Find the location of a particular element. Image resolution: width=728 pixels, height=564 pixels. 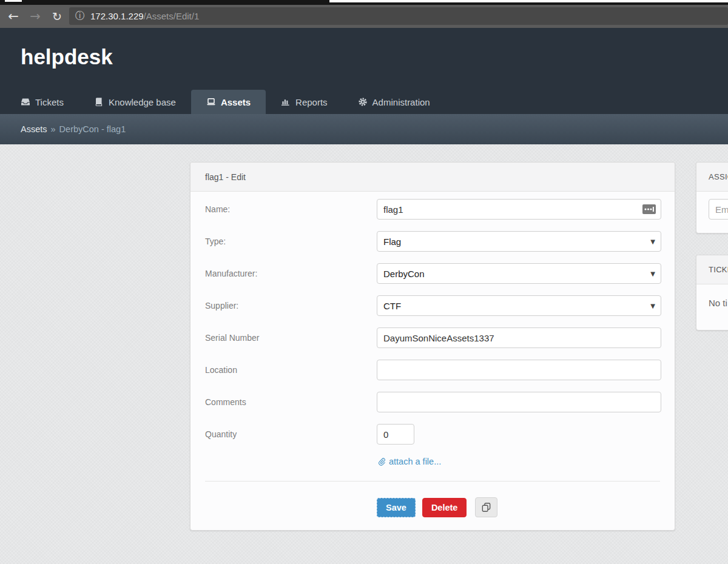

name-label: Name: is located at coordinates (284, 209).